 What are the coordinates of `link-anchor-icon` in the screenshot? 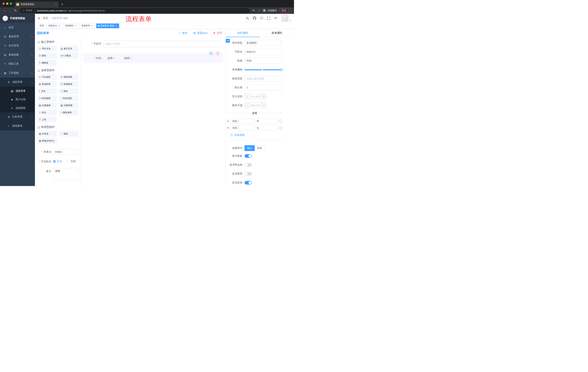 It's located at (228, 41).